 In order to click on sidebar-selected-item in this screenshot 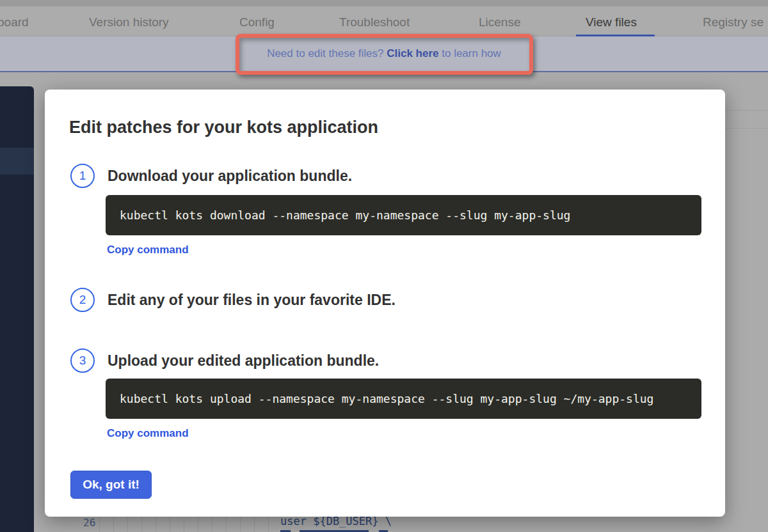, I will do `click(17, 161)`.